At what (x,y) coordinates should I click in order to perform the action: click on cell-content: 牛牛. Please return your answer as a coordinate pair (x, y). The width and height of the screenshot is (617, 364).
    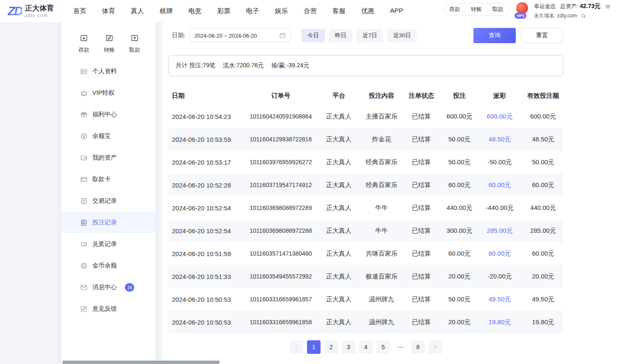
    Looking at the image, I should click on (382, 208).